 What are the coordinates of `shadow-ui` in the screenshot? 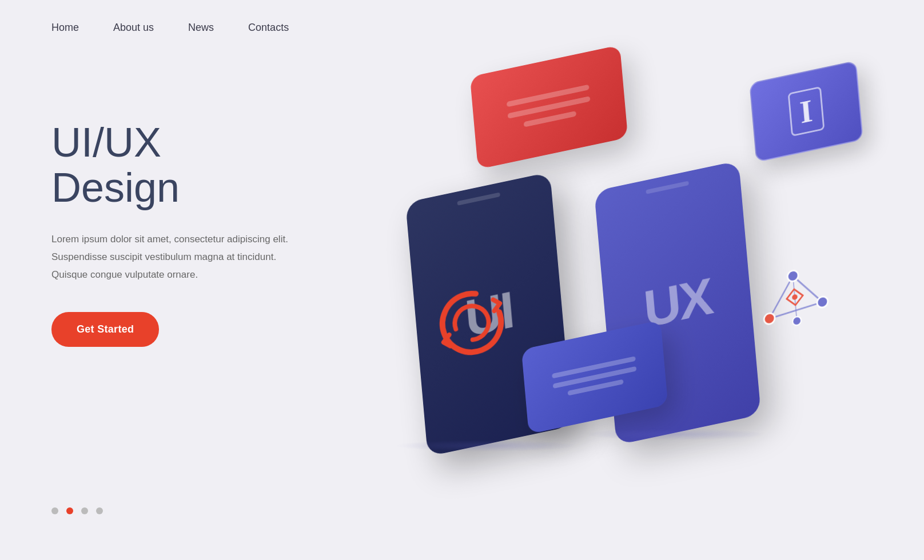 It's located at (486, 446).